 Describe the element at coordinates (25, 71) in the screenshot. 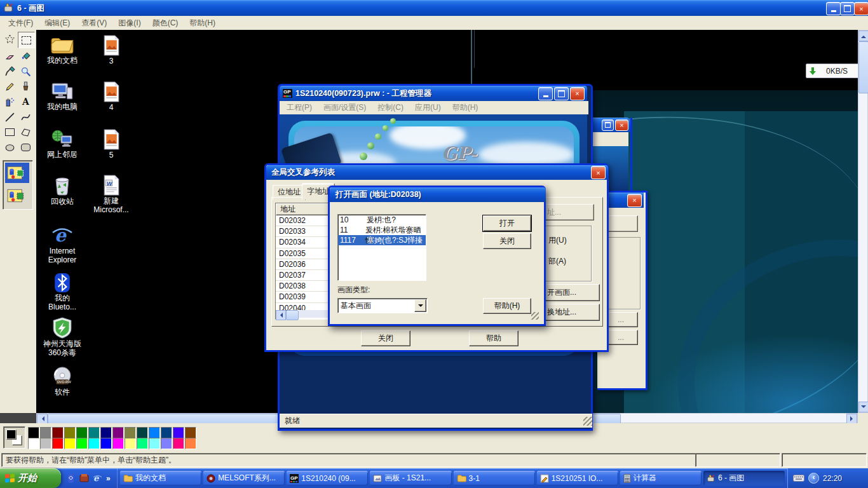

I see `tool-magnifier` at that location.